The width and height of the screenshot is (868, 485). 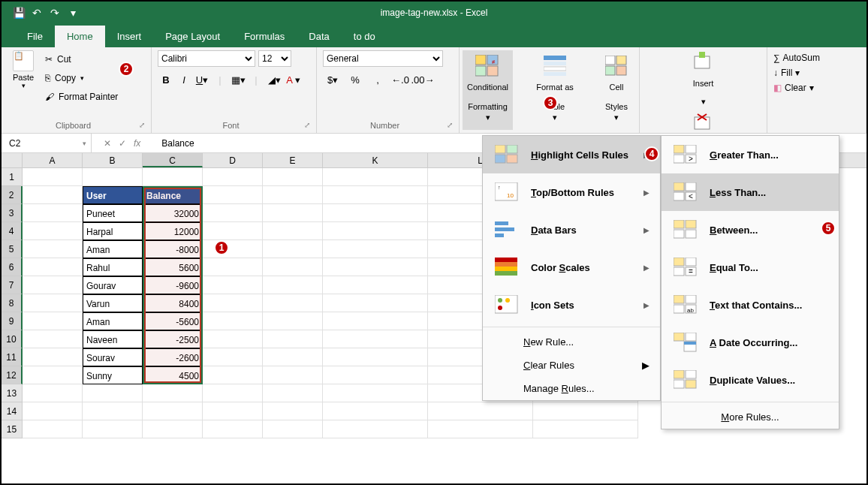 I want to click on insert-cells-button: Insert▾, so click(x=703, y=78).